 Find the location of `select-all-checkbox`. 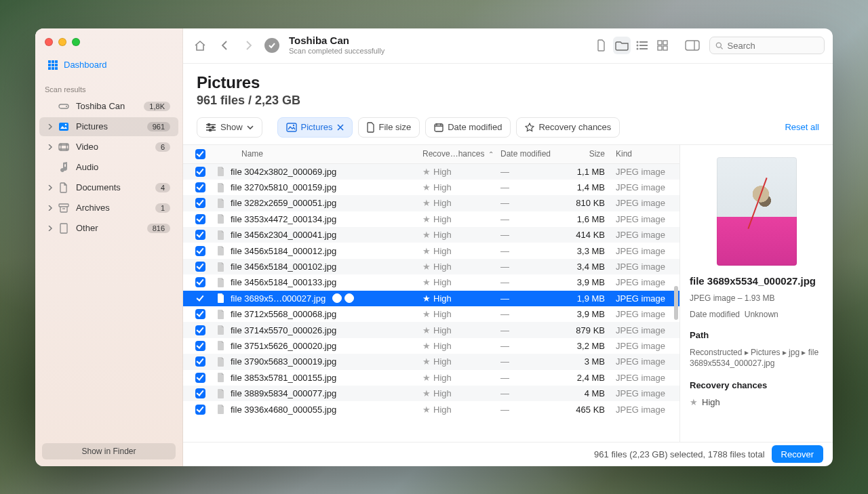

select-all-checkbox is located at coordinates (200, 155).